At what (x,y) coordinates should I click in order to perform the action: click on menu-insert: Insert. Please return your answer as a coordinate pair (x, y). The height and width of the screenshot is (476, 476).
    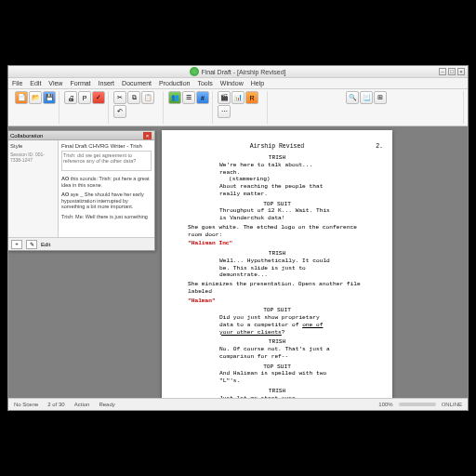
    Looking at the image, I should click on (107, 84).